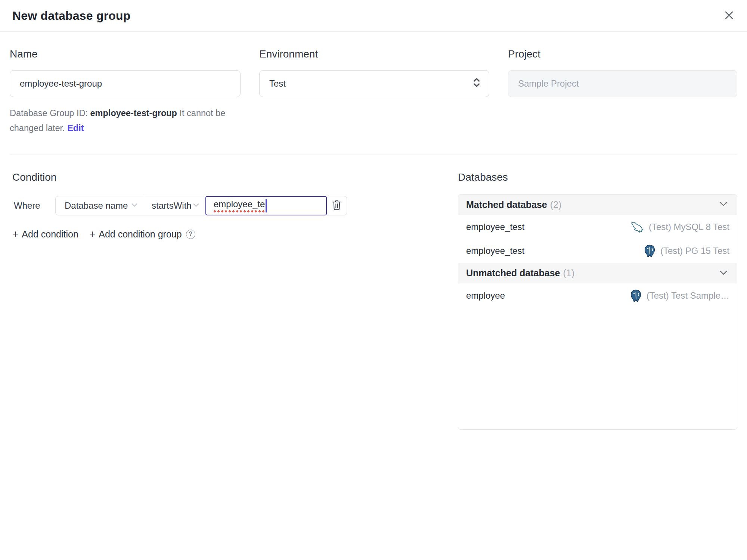 The width and height of the screenshot is (747, 560). What do you see at coordinates (75, 128) in the screenshot?
I see `edit-group-id-link: Edit` at bounding box center [75, 128].